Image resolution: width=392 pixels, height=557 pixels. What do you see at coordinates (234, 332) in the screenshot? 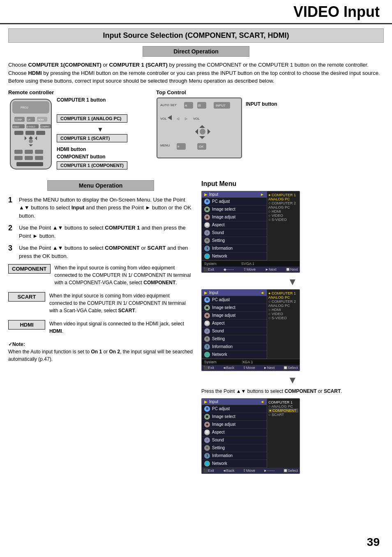
I see `panel2-row-sound: ♪ Sound` at bounding box center [234, 332].